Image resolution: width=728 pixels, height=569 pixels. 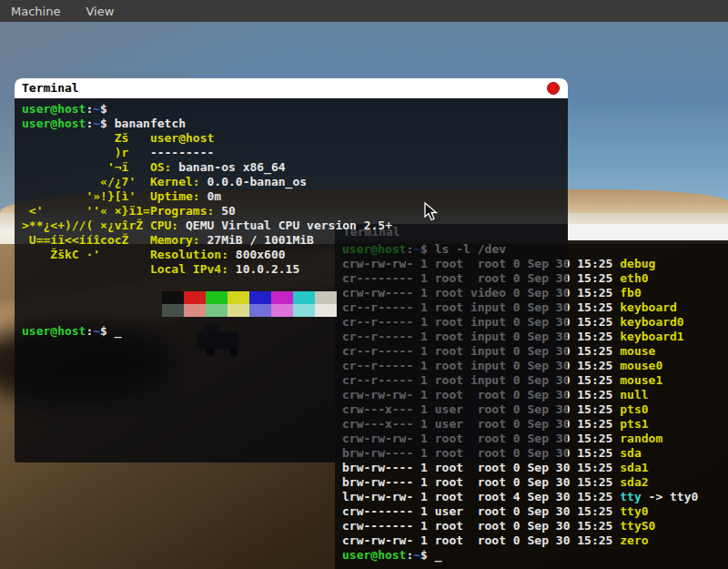 I want to click on ascii-art: ŽškC ·', so click(x=86, y=255).